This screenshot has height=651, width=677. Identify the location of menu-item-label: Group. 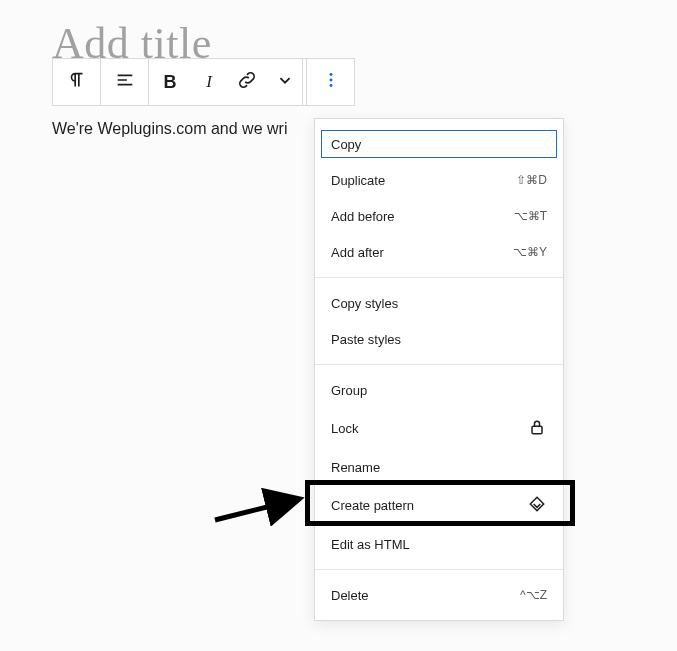
(349, 390).